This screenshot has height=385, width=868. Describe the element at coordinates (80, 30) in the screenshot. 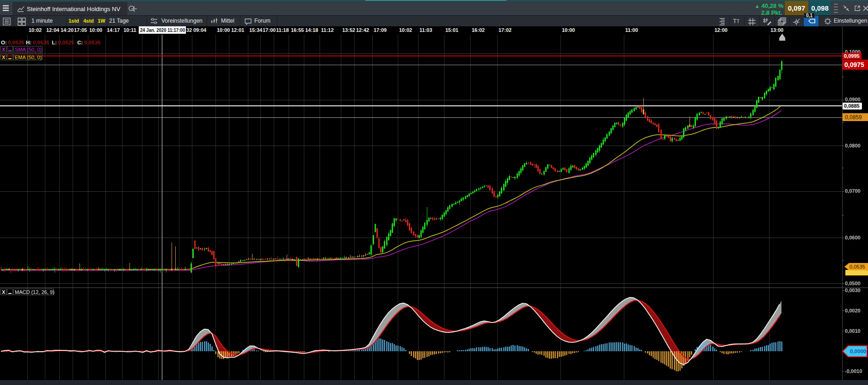

I see `svg-text: 17:05` at that location.